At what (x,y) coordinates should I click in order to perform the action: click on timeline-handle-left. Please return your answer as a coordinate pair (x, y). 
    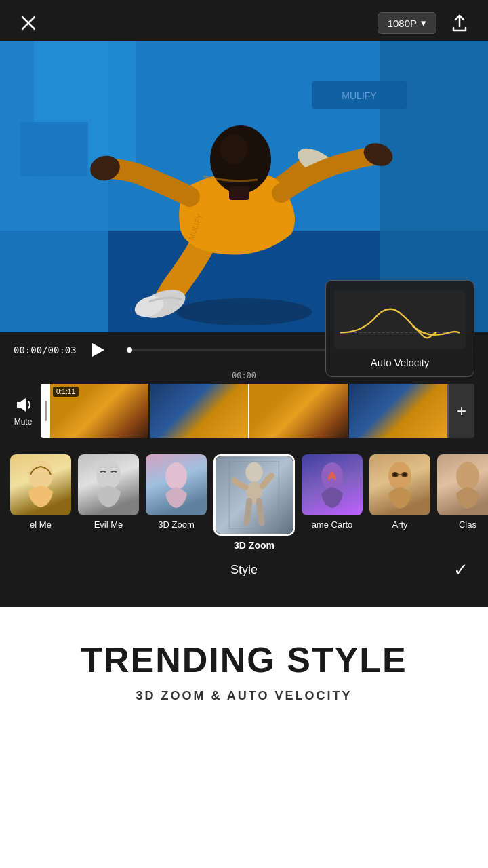
    Looking at the image, I should click on (45, 411).